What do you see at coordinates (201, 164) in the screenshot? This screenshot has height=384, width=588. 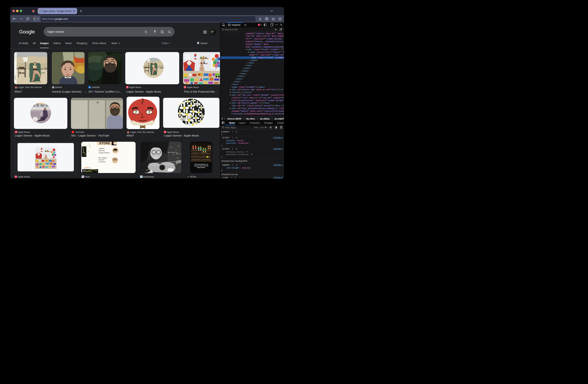 I see `svg-text: This Green Monkey is so` at bounding box center [201, 164].